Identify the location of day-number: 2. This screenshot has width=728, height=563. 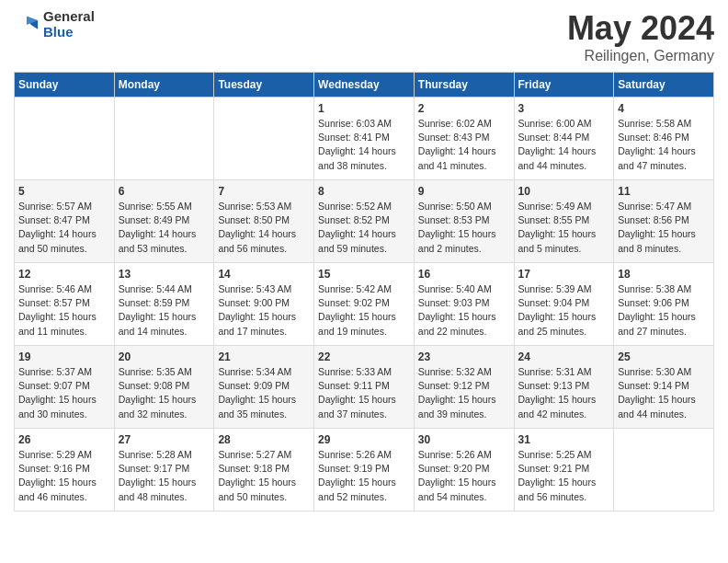
(464, 109).